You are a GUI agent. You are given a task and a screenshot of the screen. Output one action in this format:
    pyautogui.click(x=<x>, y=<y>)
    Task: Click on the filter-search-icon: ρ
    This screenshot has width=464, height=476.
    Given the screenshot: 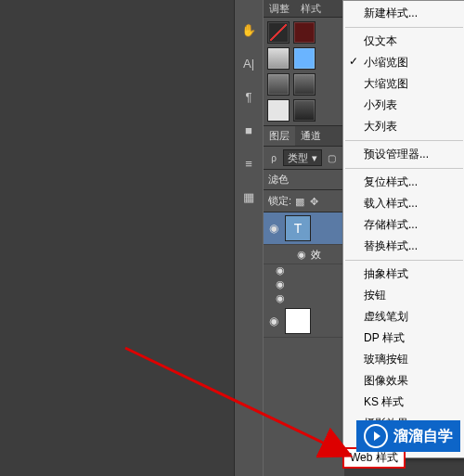 What is the action you would take?
    pyautogui.click(x=274, y=158)
    